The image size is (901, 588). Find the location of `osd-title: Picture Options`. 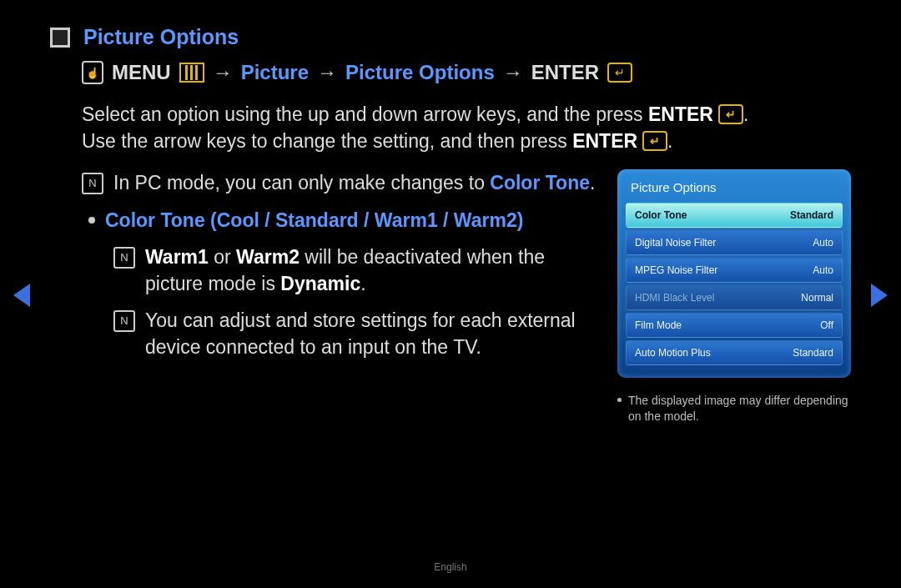

osd-title: Picture Options is located at coordinates (734, 190).